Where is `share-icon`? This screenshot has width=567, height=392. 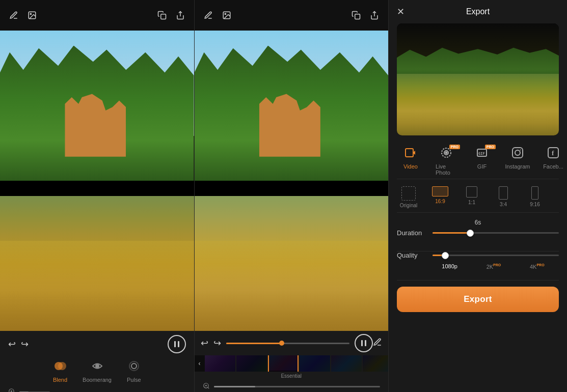 share-icon is located at coordinates (180, 15).